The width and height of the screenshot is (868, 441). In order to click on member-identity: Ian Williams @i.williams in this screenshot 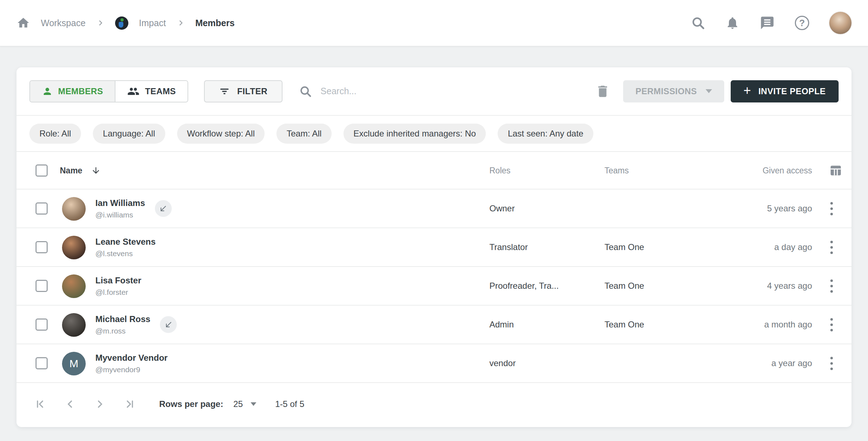, I will do `click(133, 208)`.